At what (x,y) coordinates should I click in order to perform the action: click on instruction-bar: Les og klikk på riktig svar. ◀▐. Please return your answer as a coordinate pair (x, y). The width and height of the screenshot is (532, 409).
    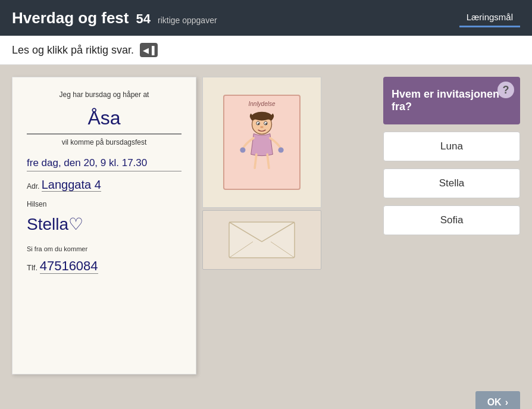
    Looking at the image, I should click on (266, 50).